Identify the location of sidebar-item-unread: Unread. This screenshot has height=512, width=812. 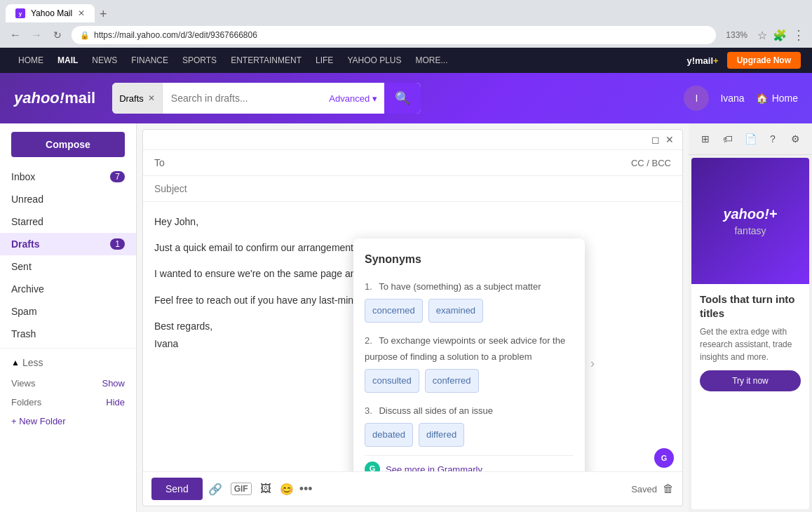
(68, 199).